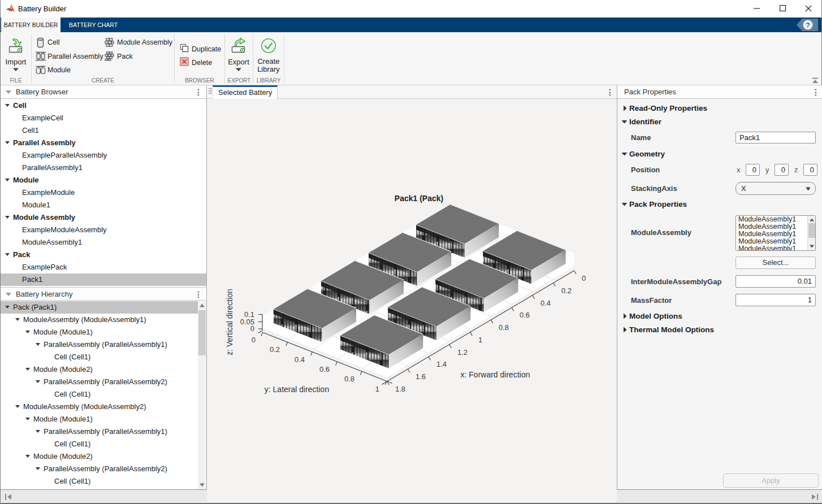  I want to click on svg-text: 1.8, so click(400, 389).